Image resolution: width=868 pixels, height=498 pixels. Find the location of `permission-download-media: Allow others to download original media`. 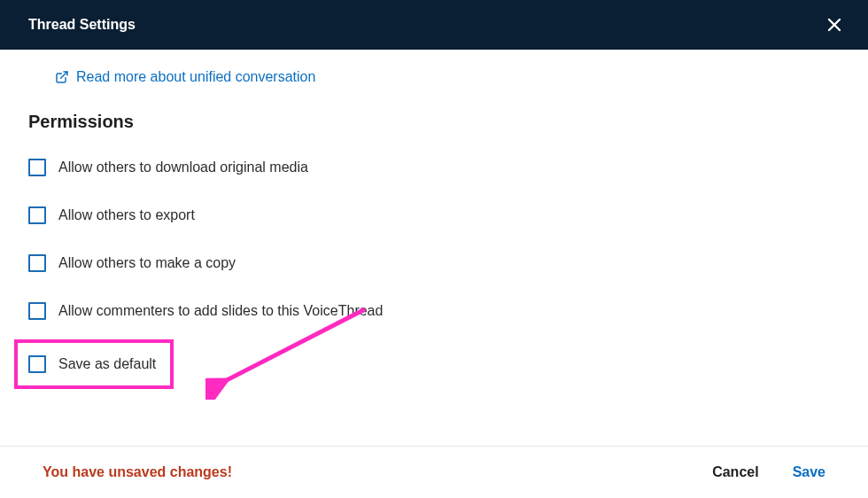

permission-download-media: Allow others to download original media is located at coordinates (434, 167).